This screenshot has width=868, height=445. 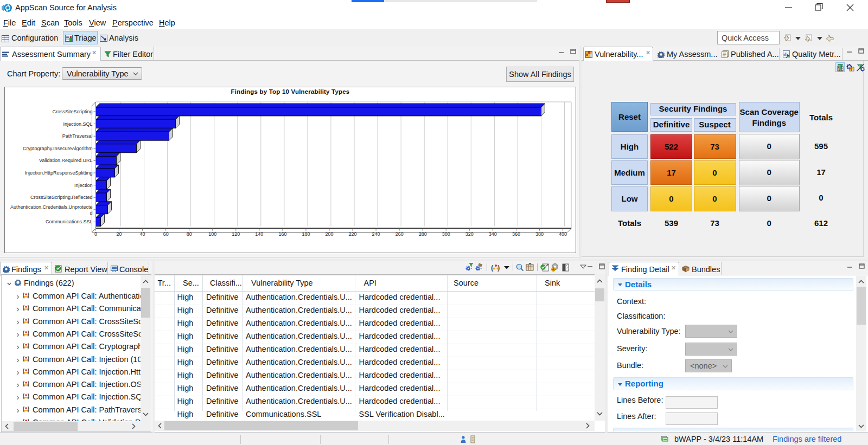 I want to click on svg-text: 220, so click(x=353, y=234).